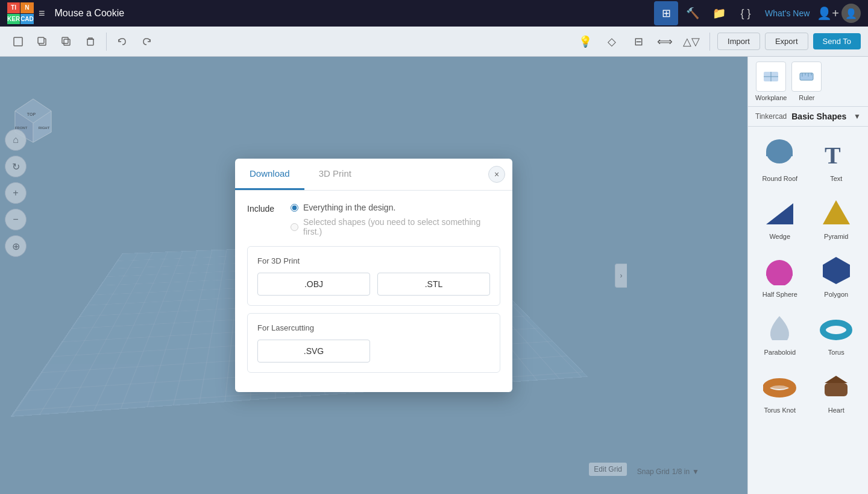 This screenshot has height=494, width=868. Describe the element at coordinates (66, 42) in the screenshot. I see `duplicate-button` at that location.